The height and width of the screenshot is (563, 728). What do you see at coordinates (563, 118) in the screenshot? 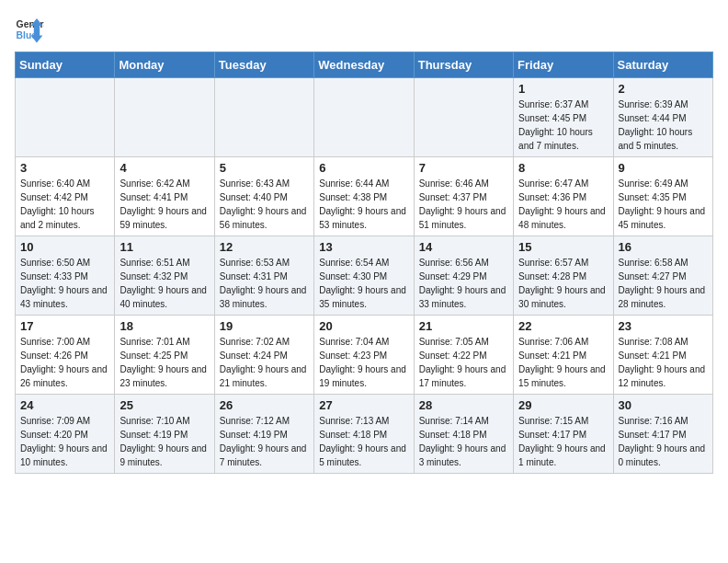
I see `calendar-cell: 1Sunrise: 6:37 AM Sunset: 4:45 PM Daylig…` at bounding box center [563, 118].